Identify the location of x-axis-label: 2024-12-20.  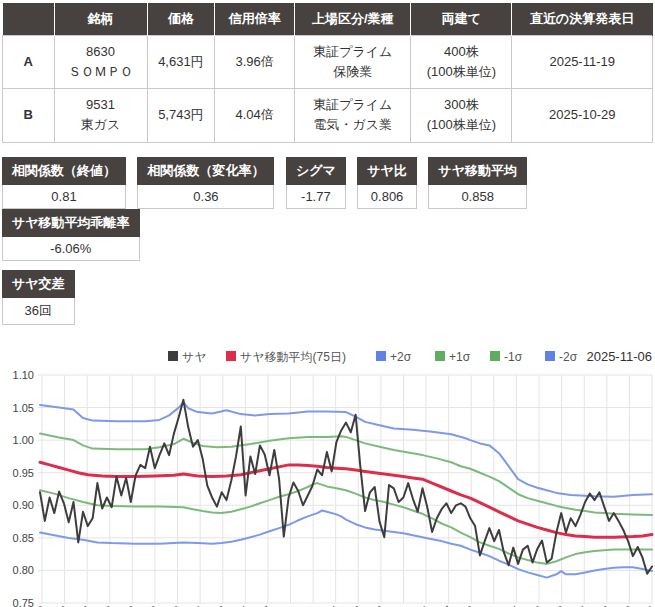
(114, 604).